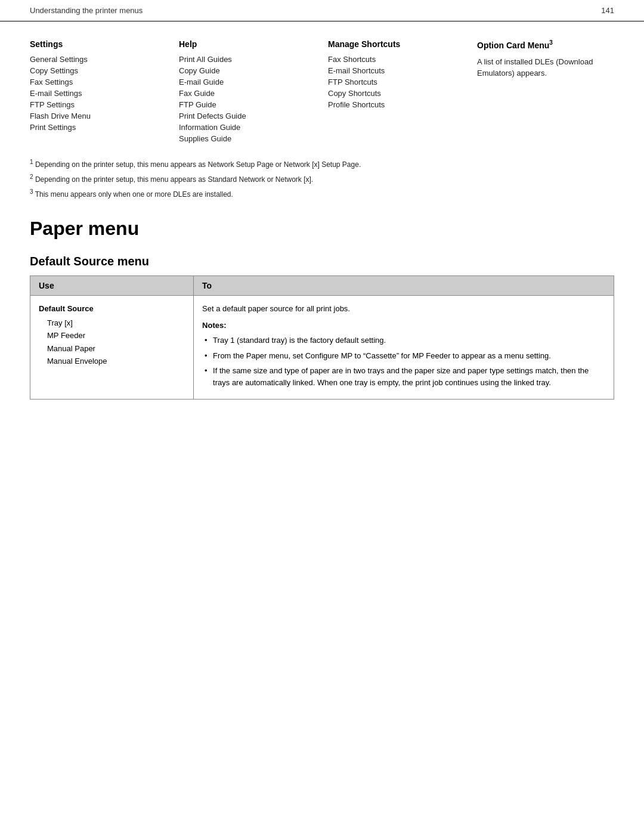 The image size is (644, 833). Describe the element at coordinates (116, 336) in the screenshot. I see `sub-item-mp-feeder: MP Feeder` at that location.